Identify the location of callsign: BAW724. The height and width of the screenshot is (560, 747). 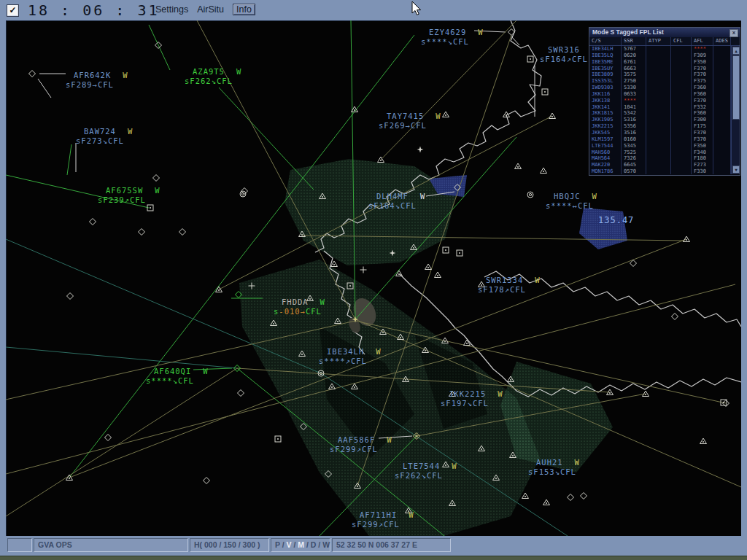
(100, 131).